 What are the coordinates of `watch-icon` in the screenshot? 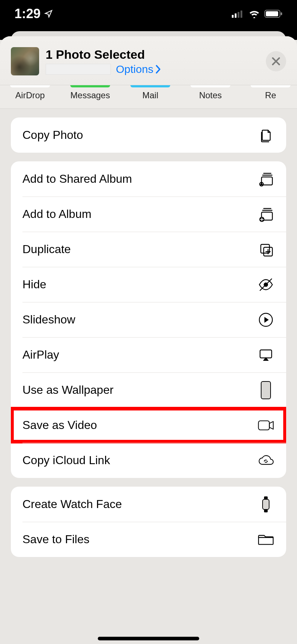 It's located at (266, 504).